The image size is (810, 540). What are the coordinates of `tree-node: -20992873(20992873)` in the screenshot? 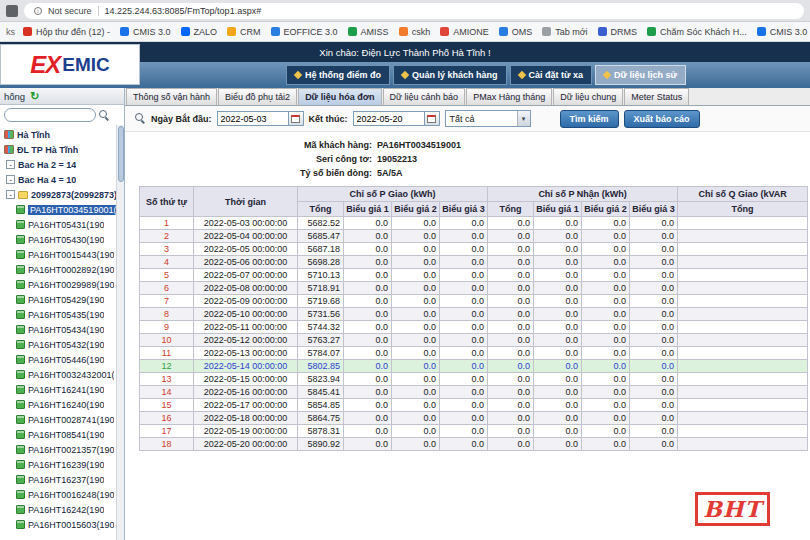 It's located at (62, 194).